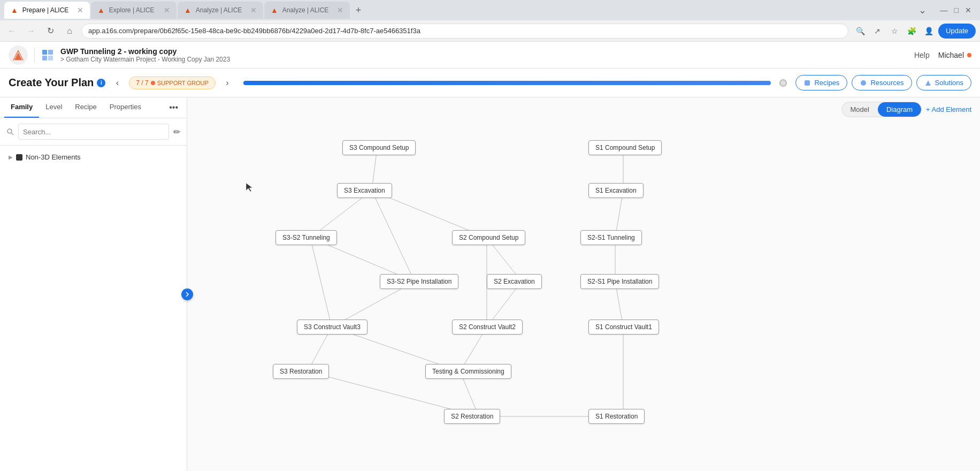  What do you see at coordinates (249, 188) in the screenshot?
I see `cursor` at bounding box center [249, 188].